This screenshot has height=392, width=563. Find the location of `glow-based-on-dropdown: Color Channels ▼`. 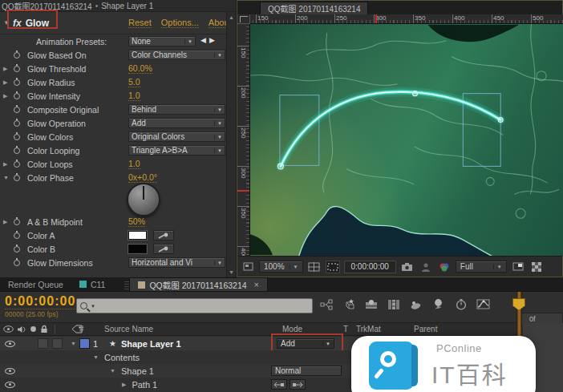

glow-based-on-dropdown: Color Channels ▼ is located at coordinates (176, 55).